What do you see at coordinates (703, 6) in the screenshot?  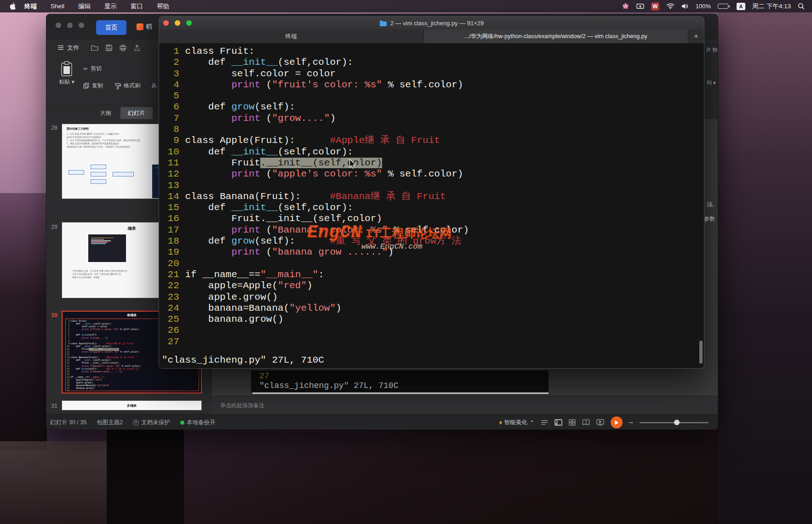 I see `battery-percent: 100%` at bounding box center [703, 6].